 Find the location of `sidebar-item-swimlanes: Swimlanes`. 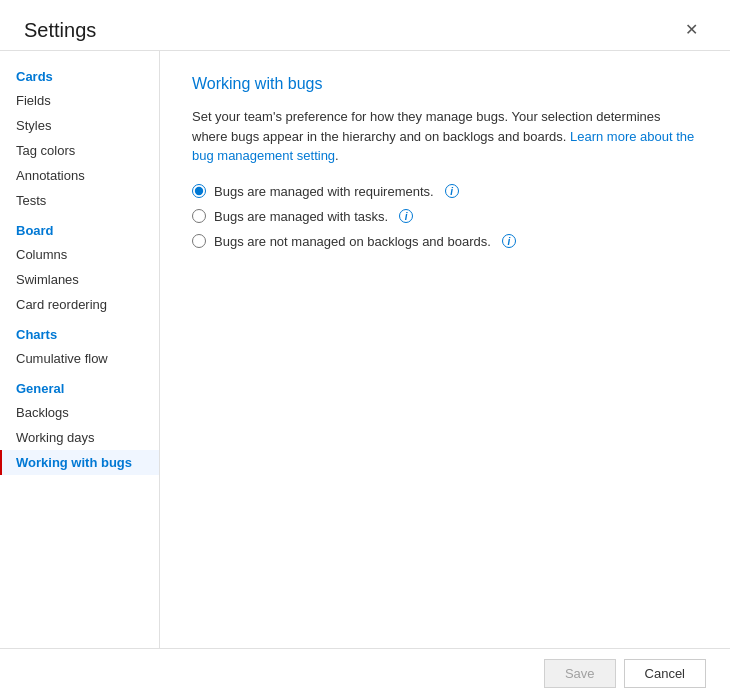

sidebar-item-swimlanes: Swimlanes is located at coordinates (80, 280).